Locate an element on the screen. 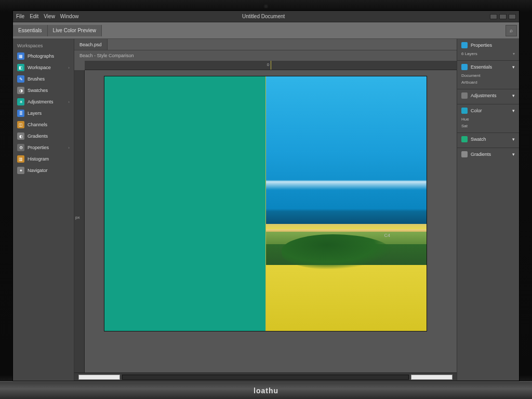  sidebar-item-channels: ◫Channels is located at coordinates (44, 125).